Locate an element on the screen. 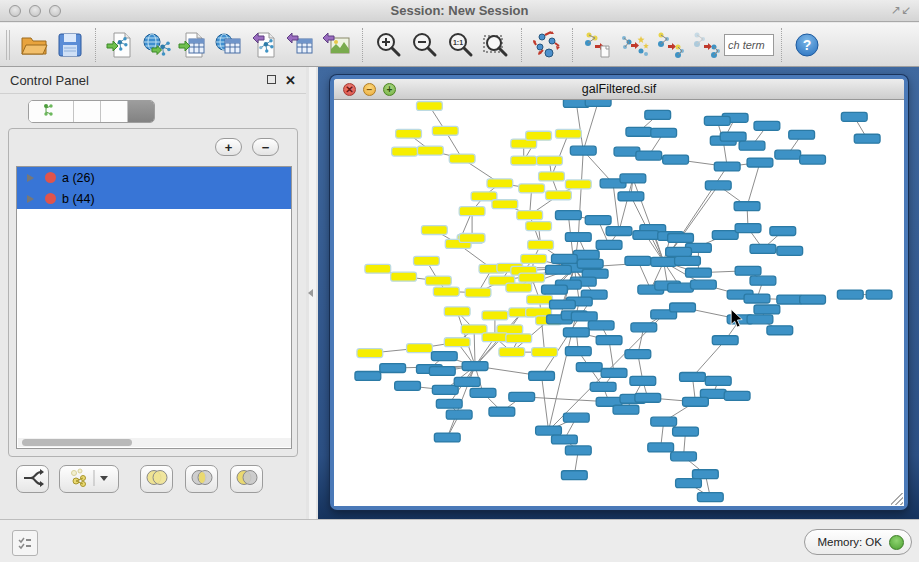  resize-grip is located at coordinates (897, 499).